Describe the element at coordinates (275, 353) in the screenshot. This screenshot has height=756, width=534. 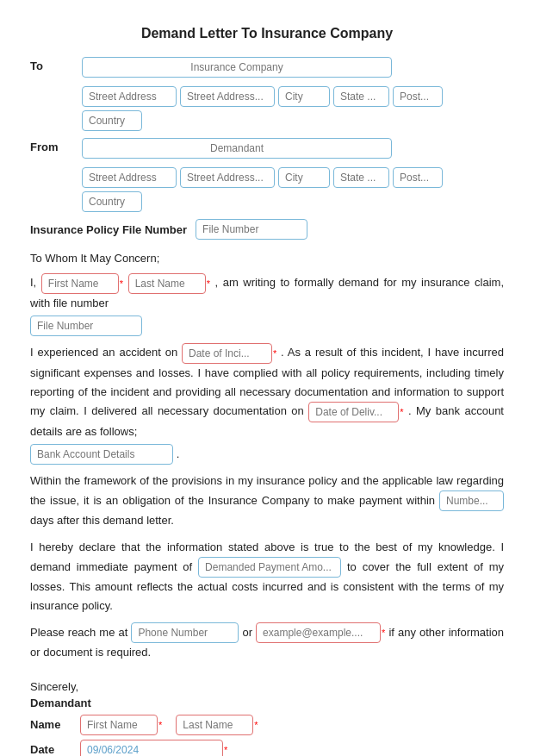
I see `date-incident-required: *` at that location.